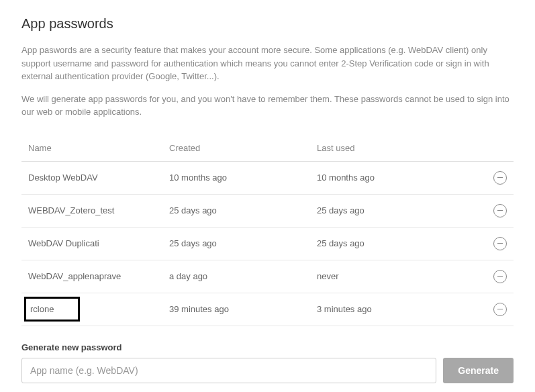 The image size is (535, 392). I want to click on table-row: rclone39 minutes ago3 minutes ago, so click(267, 310).